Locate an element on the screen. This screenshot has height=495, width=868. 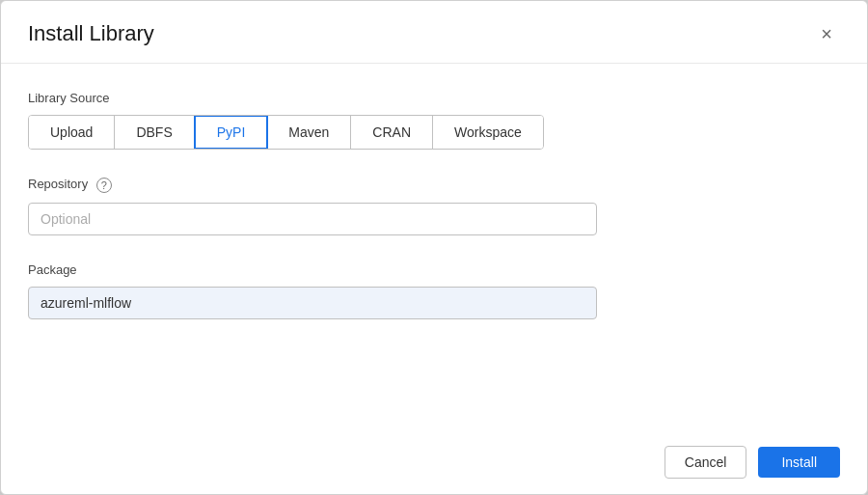
package-label: Package is located at coordinates (434, 270).